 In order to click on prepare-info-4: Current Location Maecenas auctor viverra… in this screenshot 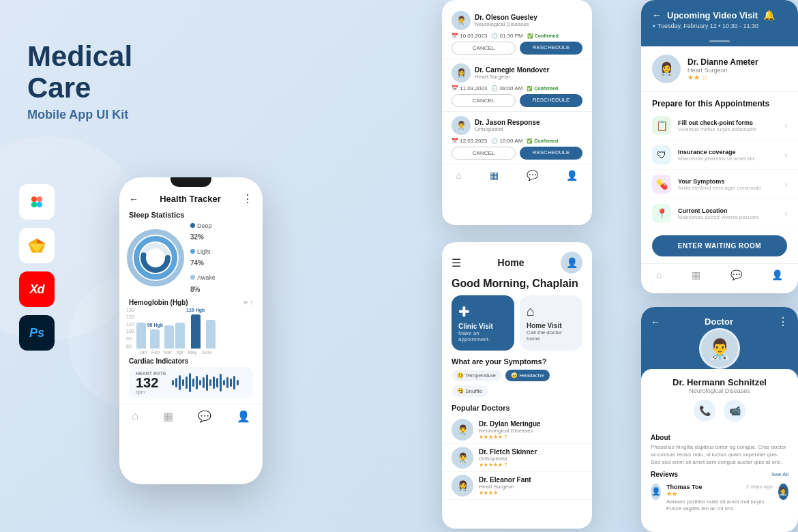, I will do `click(719, 214)`.